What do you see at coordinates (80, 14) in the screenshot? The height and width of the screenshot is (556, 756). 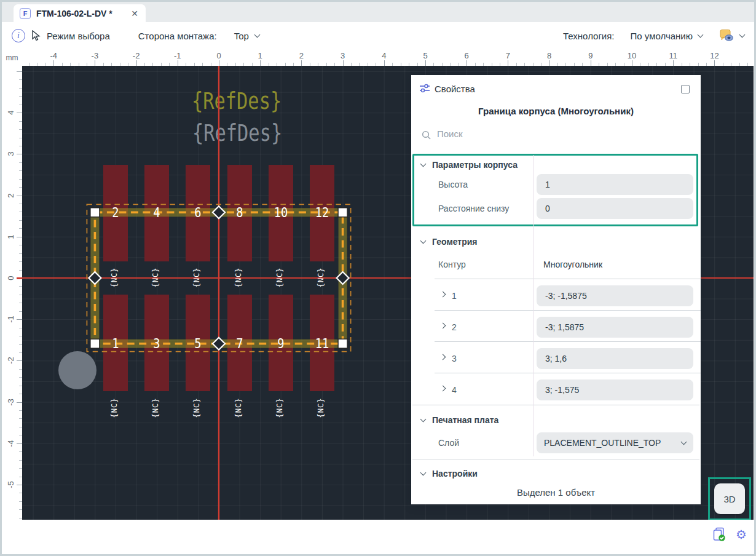 I see `tab-footprint: F FTM-106-02-L-DV * ✕` at bounding box center [80, 14].